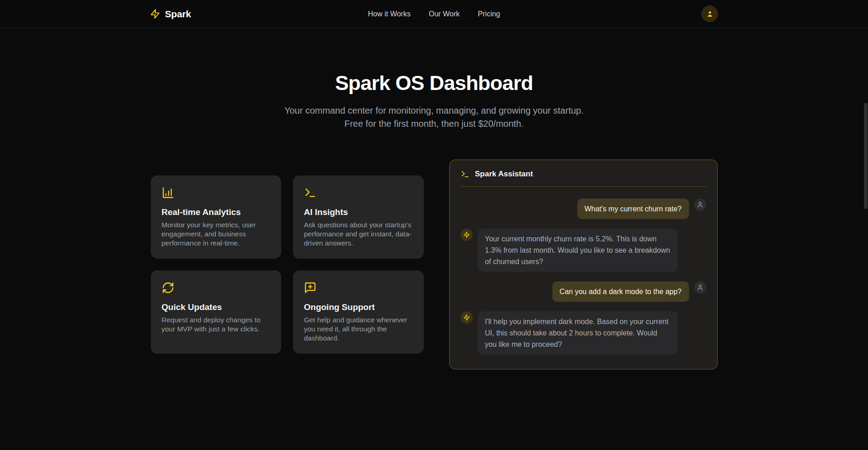  What do you see at coordinates (620, 292) in the screenshot?
I see `user-message-bubble: Can you add a dark mode to the app?` at bounding box center [620, 292].